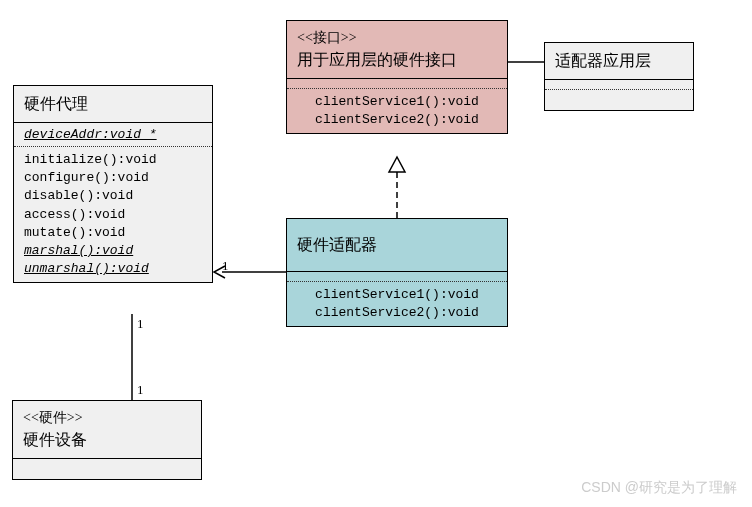 This screenshot has width=752, height=507. What do you see at coordinates (107, 440) in the screenshot?
I see `class-hardware-device: <<硬件>> 硬件设备` at bounding box center [107, 440].